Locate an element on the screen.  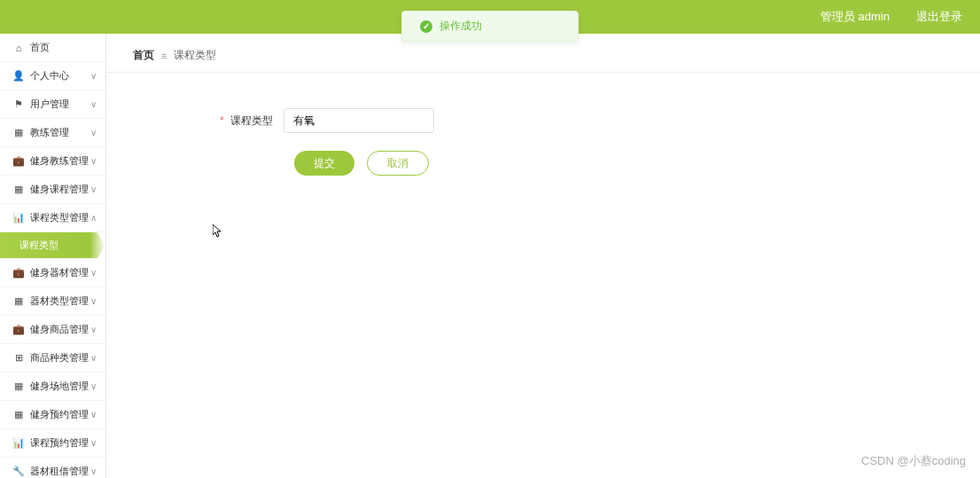
sidebar-item-label: 教练管理 is located at coordinates (60, 133).